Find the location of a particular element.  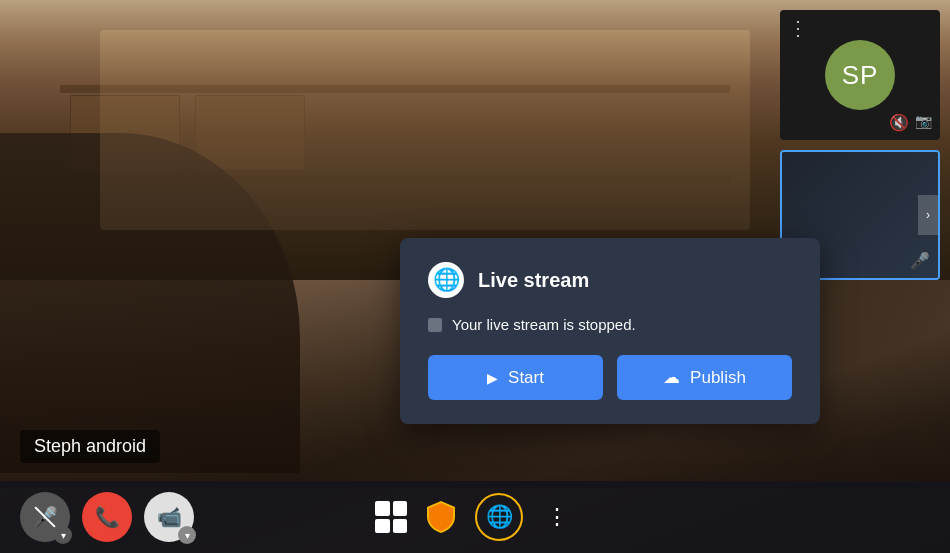

camera-icon: 📹 is located at coordinates (170, 517).